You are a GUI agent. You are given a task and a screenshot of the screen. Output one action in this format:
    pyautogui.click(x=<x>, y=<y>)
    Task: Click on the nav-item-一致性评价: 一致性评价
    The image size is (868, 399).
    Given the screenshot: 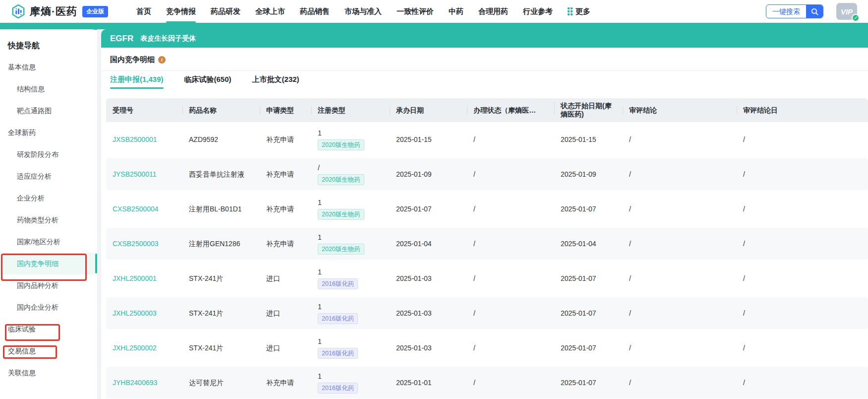 What is the action you would take?
    pyautogui.click(x=415, y=11)
    